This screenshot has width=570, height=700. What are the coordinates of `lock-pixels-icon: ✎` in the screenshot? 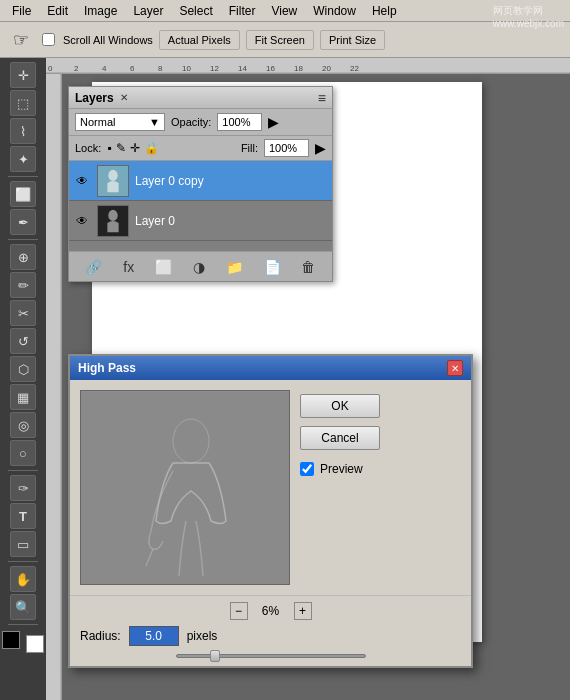 It's located at (121, 148).